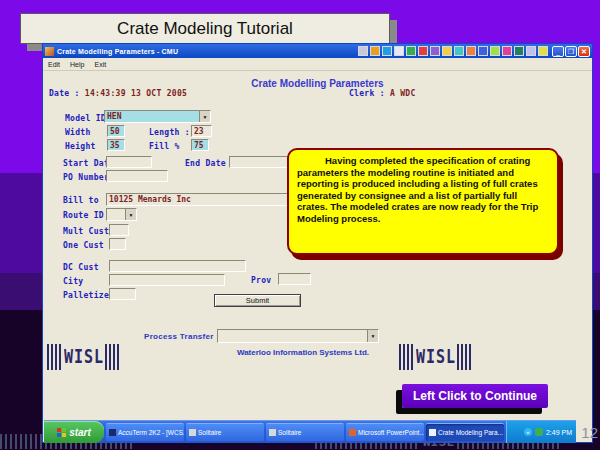 This screenshot has width=600, height=450. Describe the element at coordinates (367, 94) in the screenshot. I see `clerk-label: Clerk :` at that location.